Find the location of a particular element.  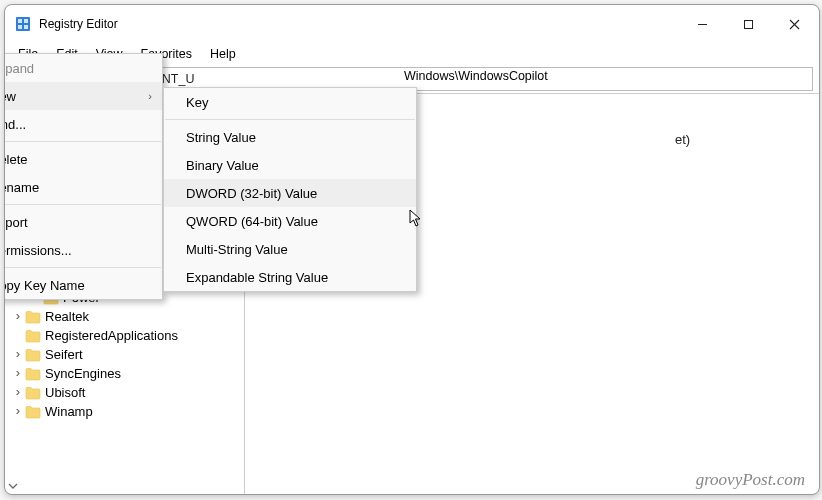

ctx-item-rename: Rename is located at coordinates (83, 187).